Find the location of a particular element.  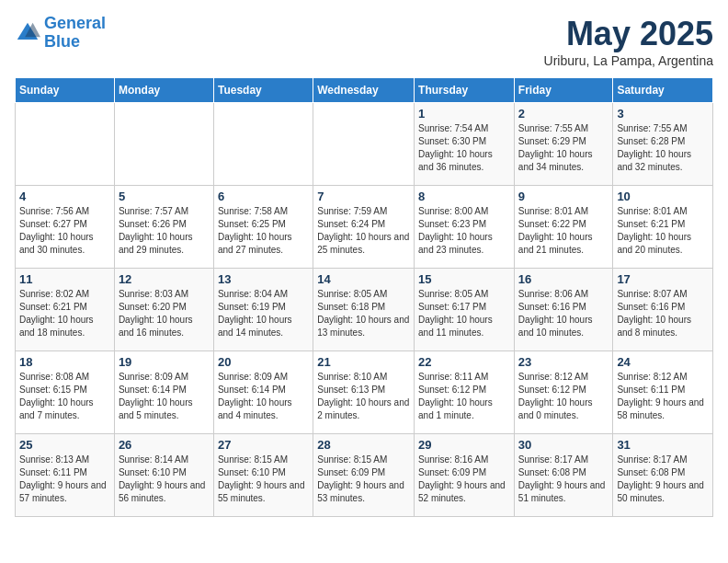

day-number: 6 is located at coordinates (263, 197).